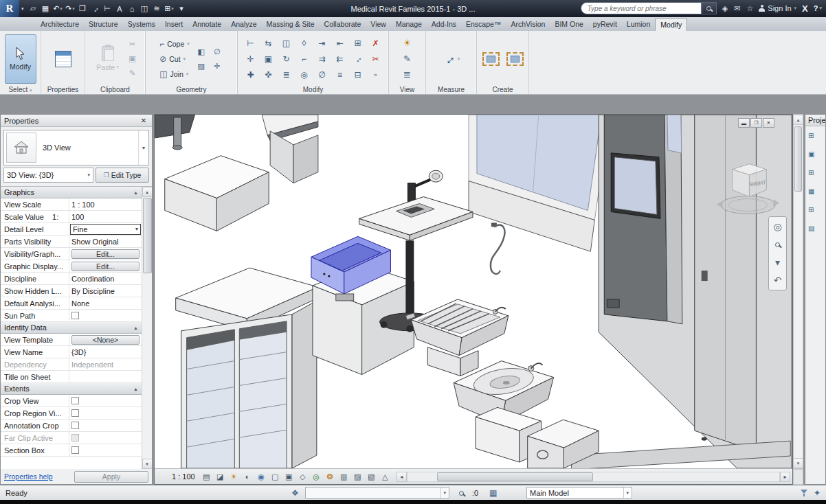  What do you see at coordinates (147, 464) in the screenshot?
I see `scroll-down-icon: ▾` at bounding box center [147, 464].